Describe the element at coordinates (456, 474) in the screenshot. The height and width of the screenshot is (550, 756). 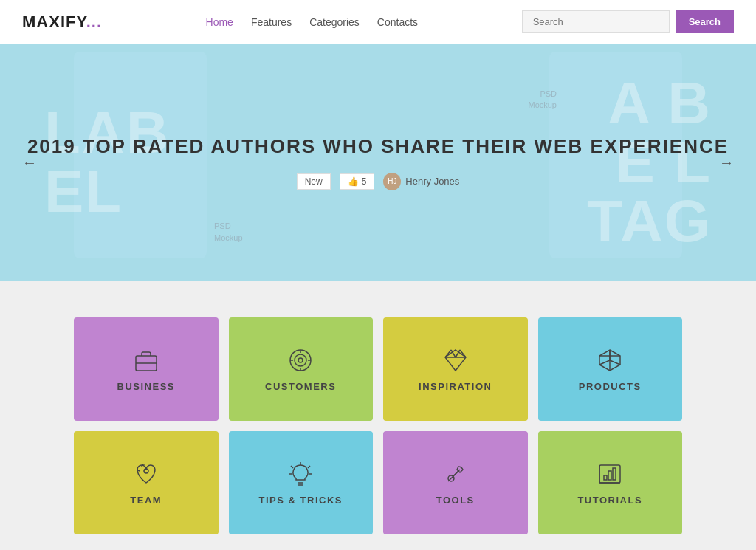
I see `tool-icon` at that location.